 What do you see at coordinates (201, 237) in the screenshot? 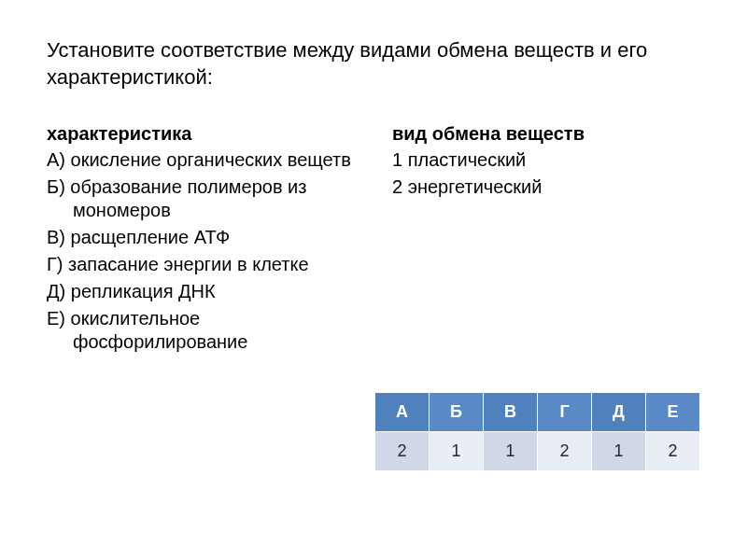
I see `char-item-v: В) расщепление АТФ` at bounding box center [201, 237].